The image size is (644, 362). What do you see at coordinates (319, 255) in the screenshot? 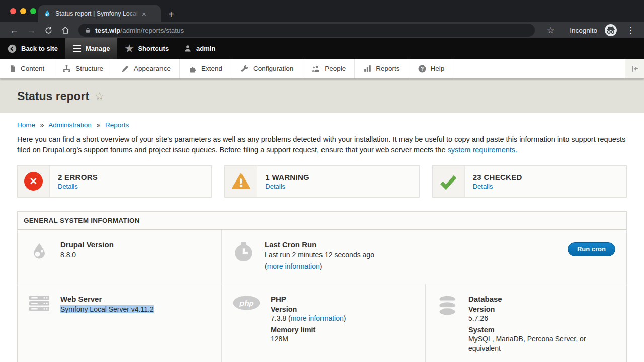
I see `cron-status: Last run 2 minutes 12 seconds ago` at bounding box center [319, 255].